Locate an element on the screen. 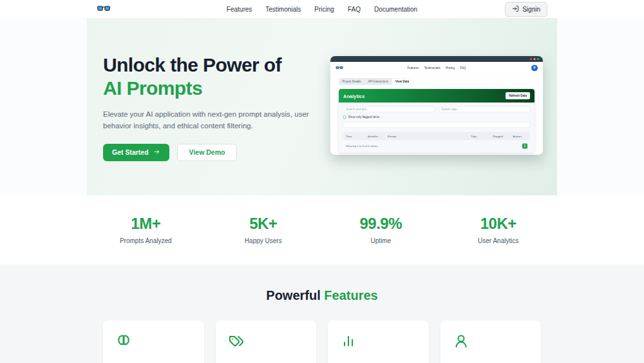  search-tags-input is located at coordinates (485, 110).